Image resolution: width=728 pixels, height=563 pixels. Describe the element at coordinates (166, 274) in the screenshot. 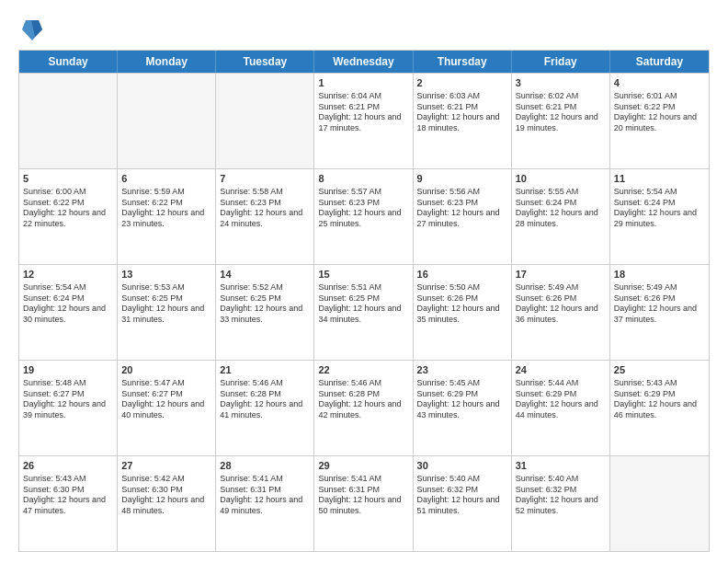

I see `day-number: 13` at that location.